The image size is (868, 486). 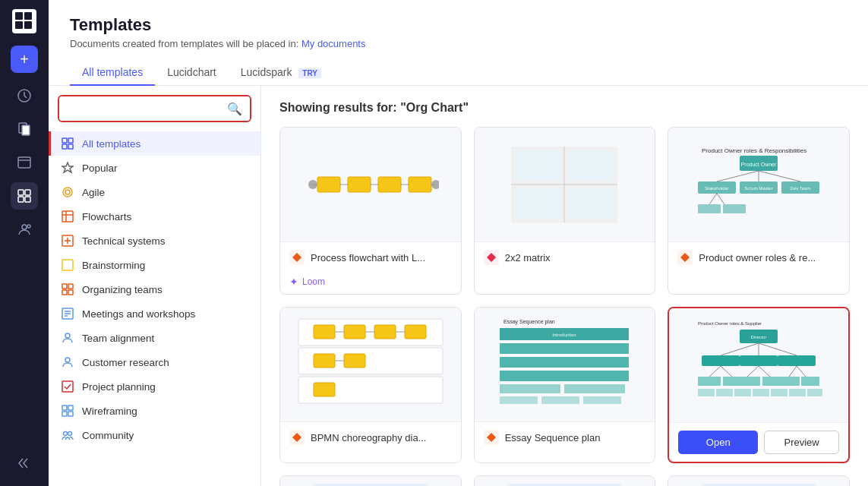 What do you see at coordinates (759, 442) in the screenshot?
I see `card-actions: Open Preview` at bounding box center [759, 442].